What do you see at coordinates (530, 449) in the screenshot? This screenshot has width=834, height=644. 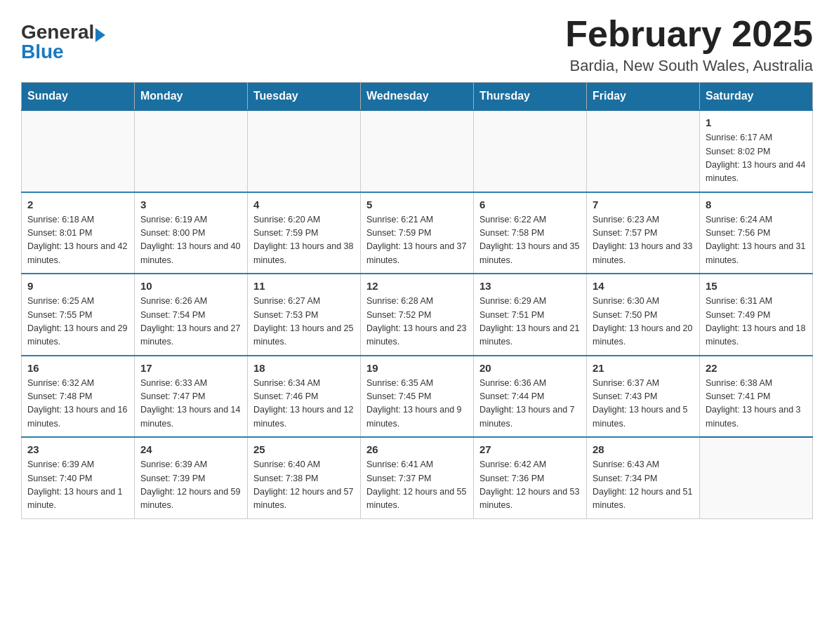 I see `day-number: 27` at bounding box center [530, 449].